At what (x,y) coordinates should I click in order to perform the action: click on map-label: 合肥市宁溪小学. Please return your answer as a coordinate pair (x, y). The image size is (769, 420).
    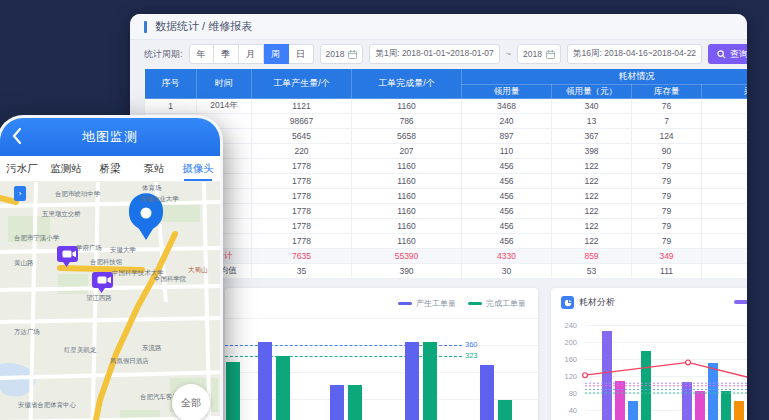
    Looking at the image, I should click on (36, 238).